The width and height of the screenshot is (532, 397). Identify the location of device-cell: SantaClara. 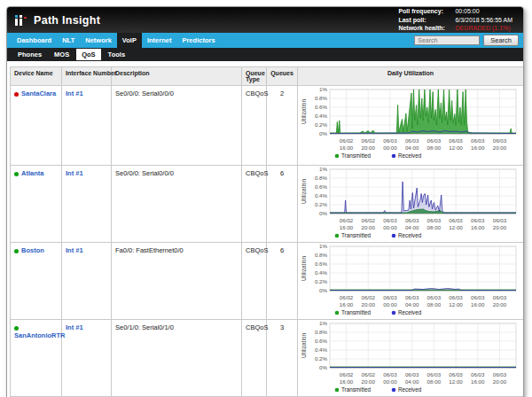
(36, 126).